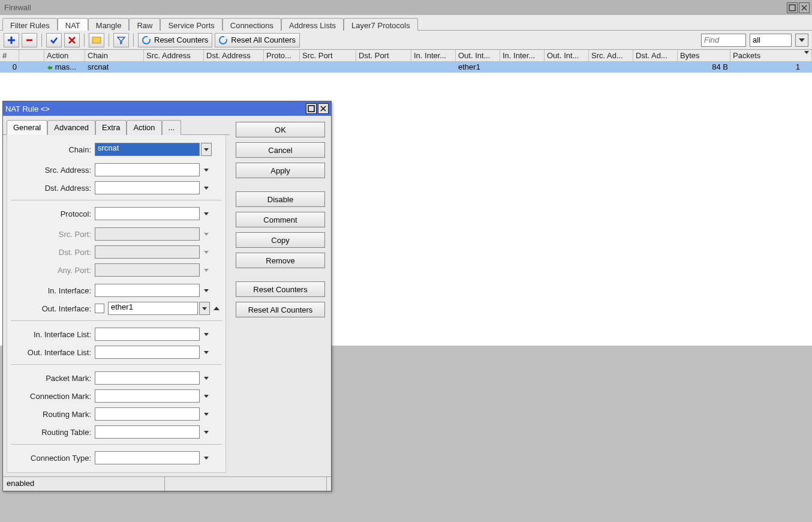 Image resolution: width=812 pixels, height=522 pixels. Describe the element at coordinates (328, 67) in the screenshot. I see `cell-srcport` at that location.